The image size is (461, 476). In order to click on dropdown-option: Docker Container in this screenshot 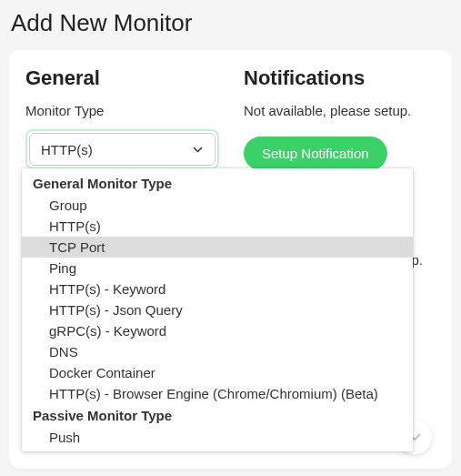, I will do `click(217, 373)`.